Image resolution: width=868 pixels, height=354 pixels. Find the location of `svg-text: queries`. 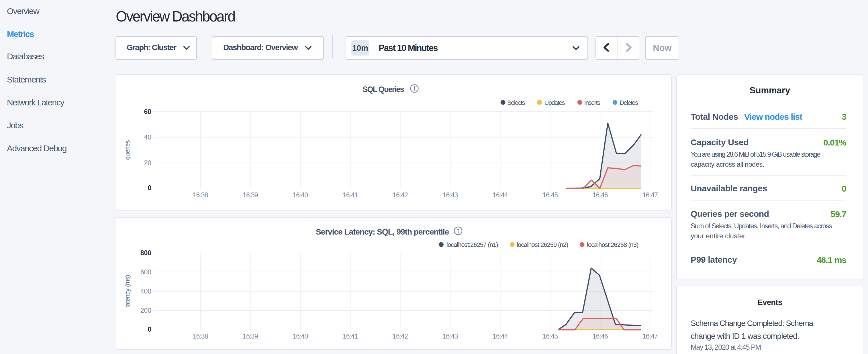

svg-text: queries is located at coordinates (127, 150).